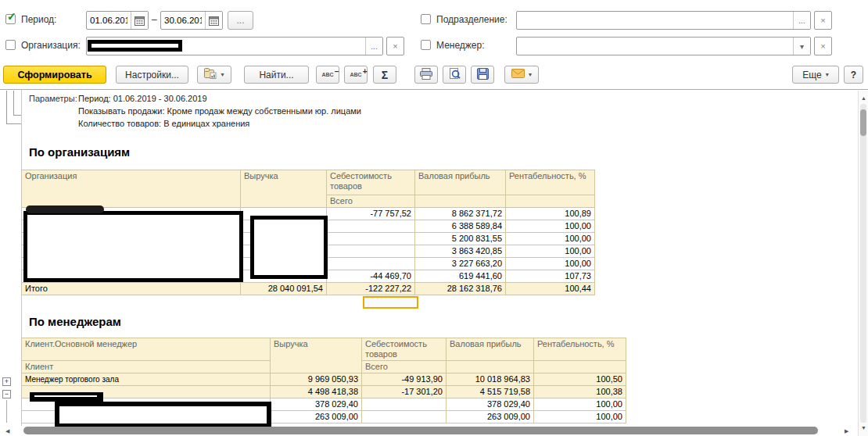  Describe the element at coordinates (846, 431) in the screenshot. I see `scroll-right-icon: ▶` at that location.